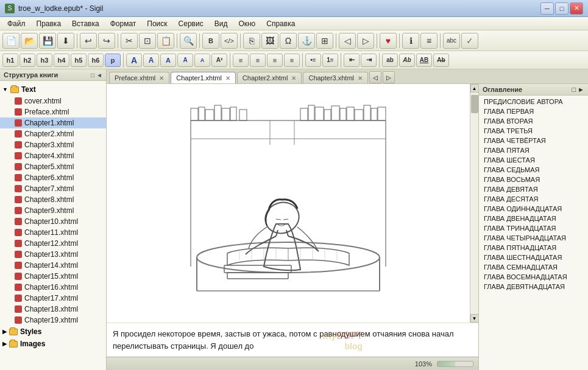 This screenshot has width=588, height=370. What do you see at coordinates (147, 41) in the screenshot?
I see `copy-button: ⊡` at bounding box center [147, 41].